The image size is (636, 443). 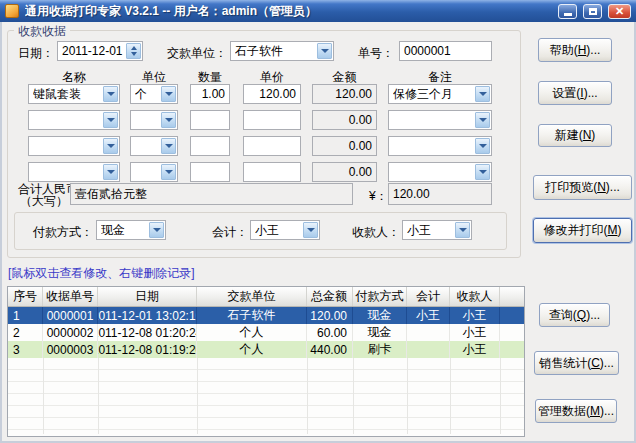 What do you see at coordinates (63, 232) in the screenshot?
I see `pay-method-label: 付款方式：` at bounding box center [63, 232].